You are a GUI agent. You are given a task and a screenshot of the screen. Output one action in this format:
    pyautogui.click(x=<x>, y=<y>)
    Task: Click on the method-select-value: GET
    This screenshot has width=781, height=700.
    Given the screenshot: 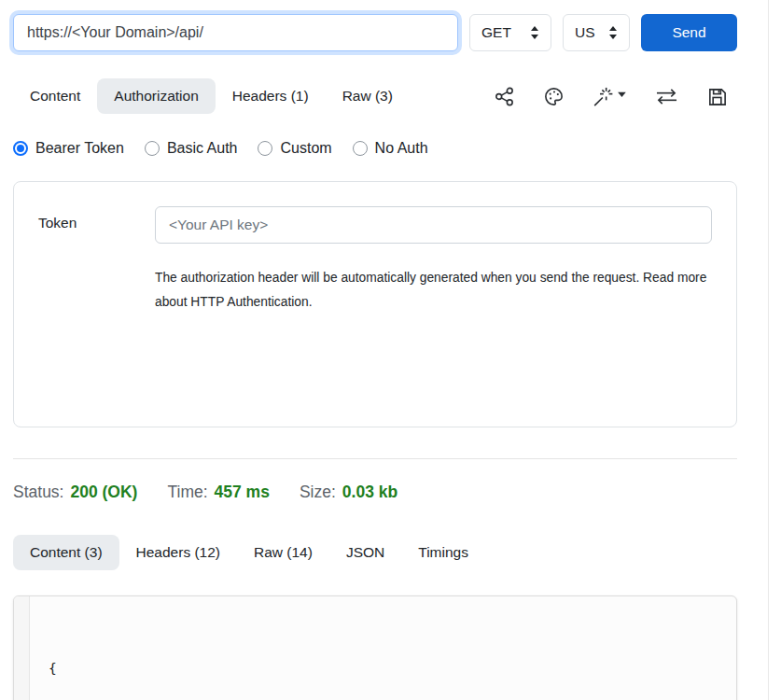 What is the action you would take?
    pyautogui.click(x=496, y=33)
    